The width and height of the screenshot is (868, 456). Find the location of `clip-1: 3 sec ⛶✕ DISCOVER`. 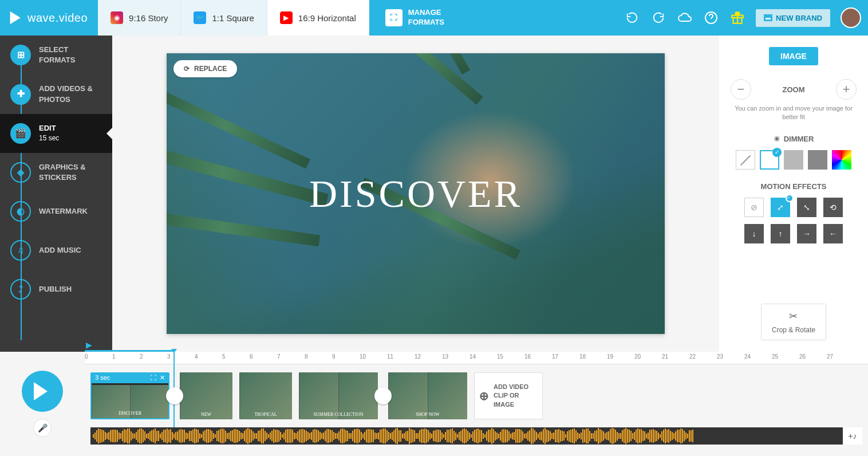

clip-1: 3 sec ⛶✕ DISCOVER is located at coordinates (130, 396).